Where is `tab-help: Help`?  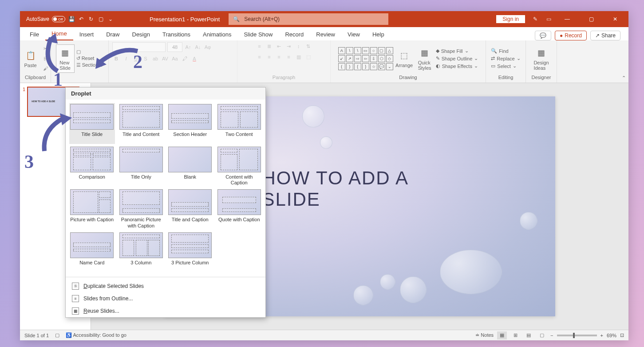
tab-help: Help is located at coordinates (378, 35).